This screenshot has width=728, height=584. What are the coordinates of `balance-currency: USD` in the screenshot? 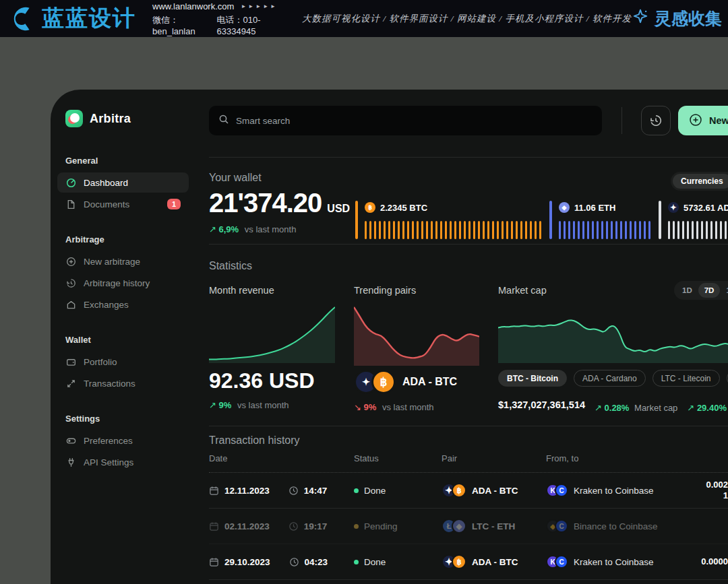 It's located at (338, 209).